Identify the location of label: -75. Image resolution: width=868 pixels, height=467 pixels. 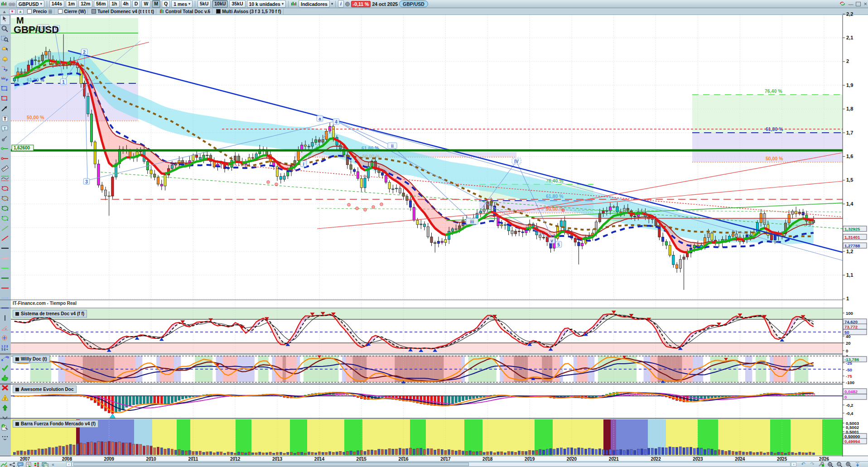
(849, 376).